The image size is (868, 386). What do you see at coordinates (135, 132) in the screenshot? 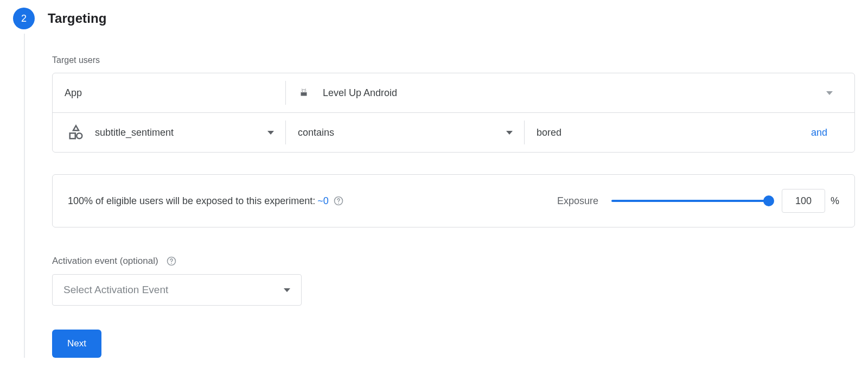
I see `condition-property: subtitle_sentiment` at bounding box center [135, 132].